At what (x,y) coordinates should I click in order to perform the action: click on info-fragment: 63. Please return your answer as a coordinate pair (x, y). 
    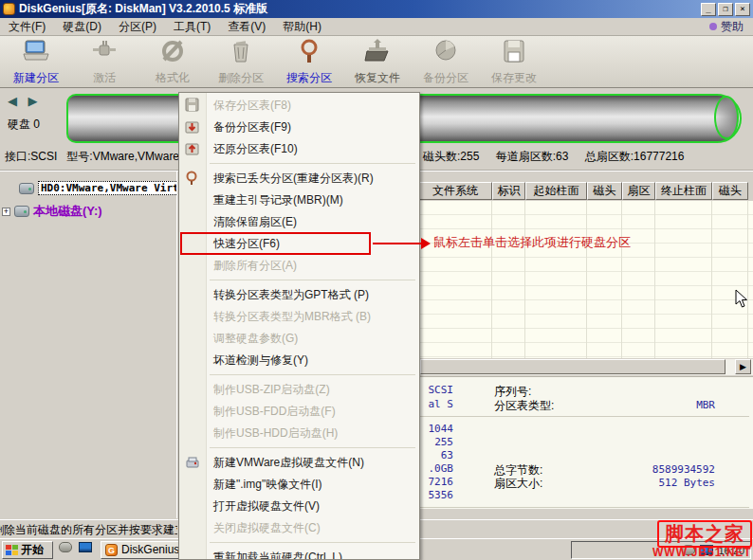
    Looking at the image, I should click on (436, 455).